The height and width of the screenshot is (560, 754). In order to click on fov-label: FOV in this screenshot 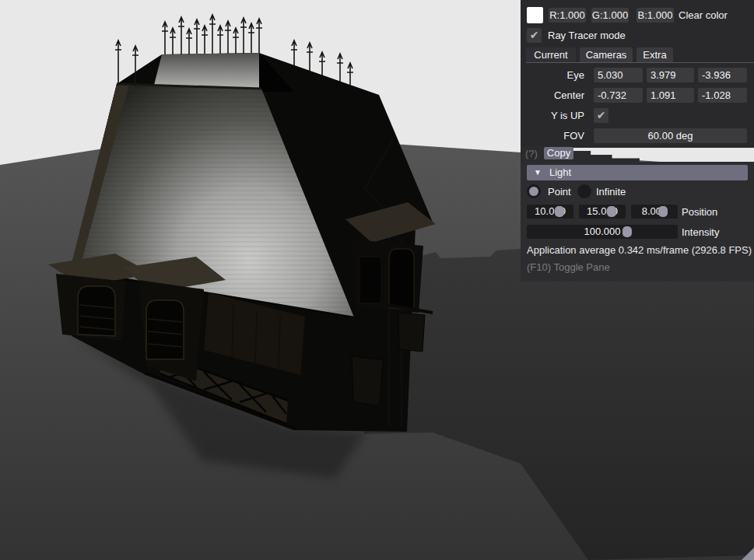, I will do `click(552, 135)`.